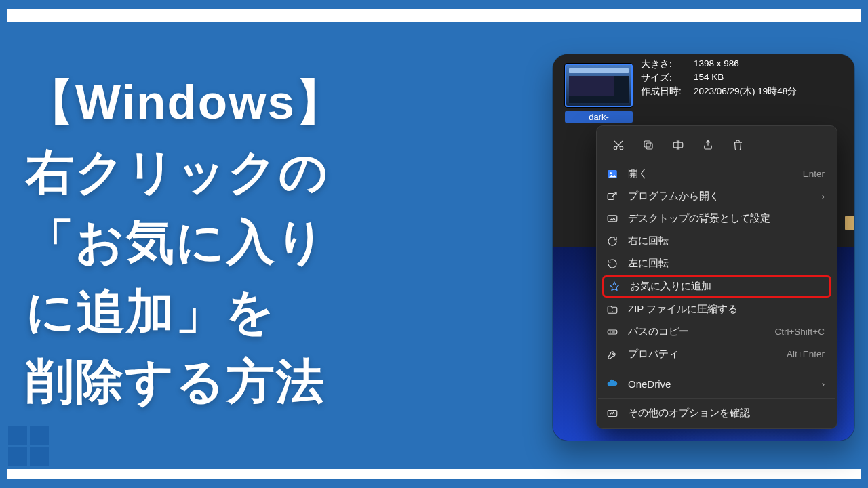 This screenshot has height=488, width=868. Describe the element at coordinates (726, 241) in the screenshot. I see `menu-item-label: 右に回転` at that location.